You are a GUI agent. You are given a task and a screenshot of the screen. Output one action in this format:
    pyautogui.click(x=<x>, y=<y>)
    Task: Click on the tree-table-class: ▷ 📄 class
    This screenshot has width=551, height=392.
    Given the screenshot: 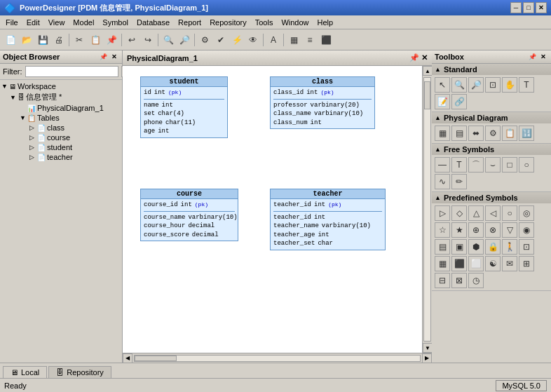 What is the action you would take?
    pyautogui.click(x=61, y=128)
    